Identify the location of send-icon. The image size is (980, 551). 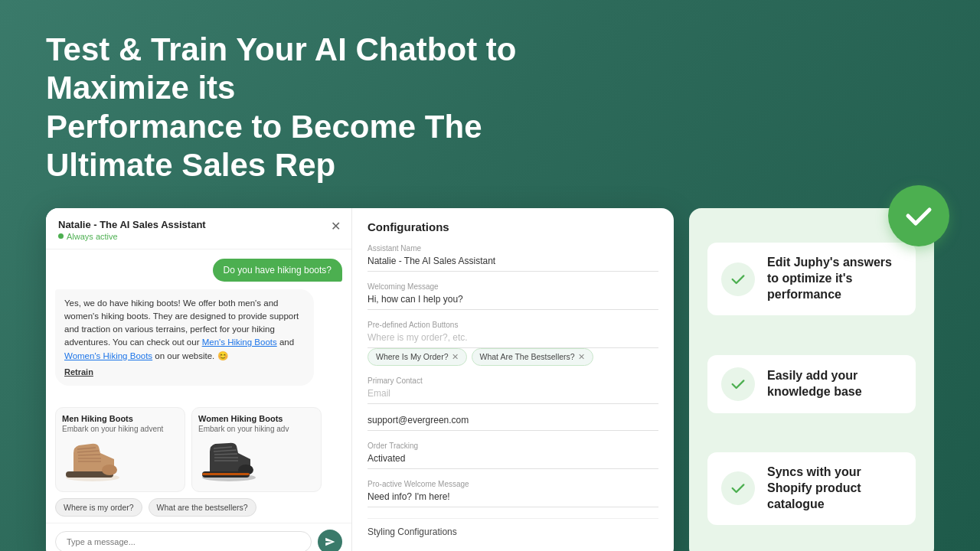
(330, 542).